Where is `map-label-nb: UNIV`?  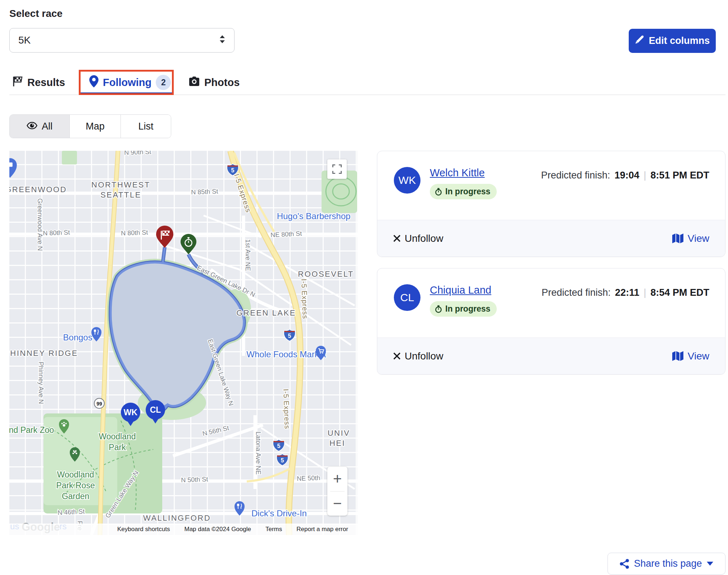
map-label-nb: UNIV is located at coordinates (339, 433).